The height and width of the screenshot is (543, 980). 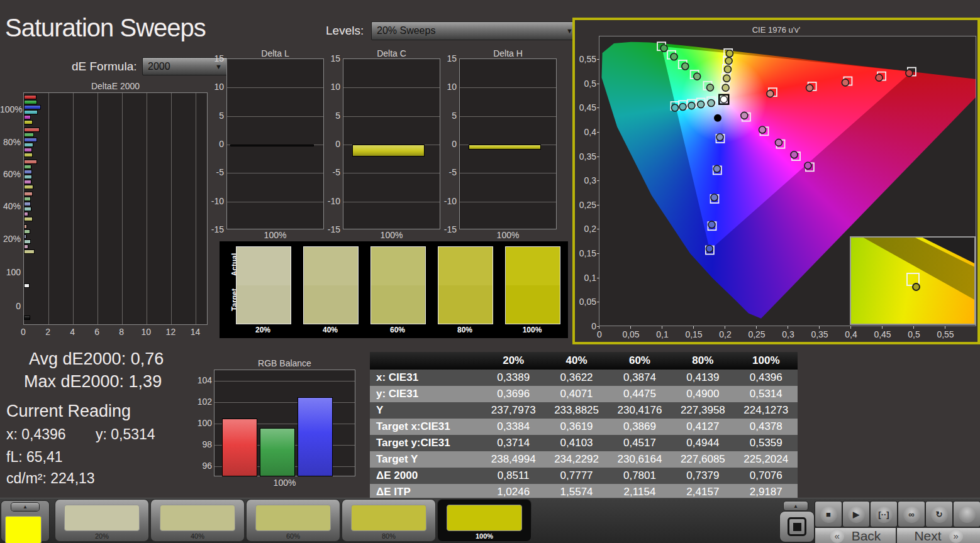 What do you see at coordinates (576, 427) in the screenshot?
I see `table-cell: 0,3619` at bounding box center [576, 427].